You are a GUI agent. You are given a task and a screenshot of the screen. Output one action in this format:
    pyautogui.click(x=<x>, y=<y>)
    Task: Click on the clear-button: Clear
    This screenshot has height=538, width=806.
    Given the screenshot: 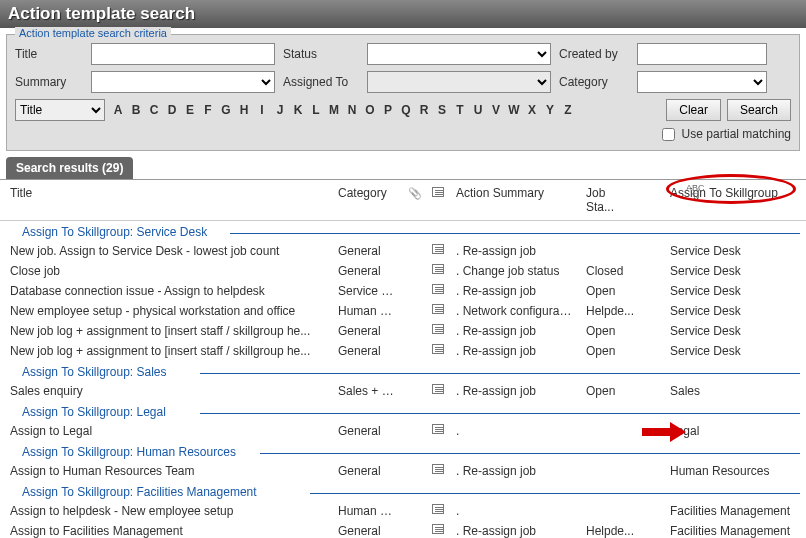 What is the action you would take?
    pyautogui.click(x=694, y=110)
    